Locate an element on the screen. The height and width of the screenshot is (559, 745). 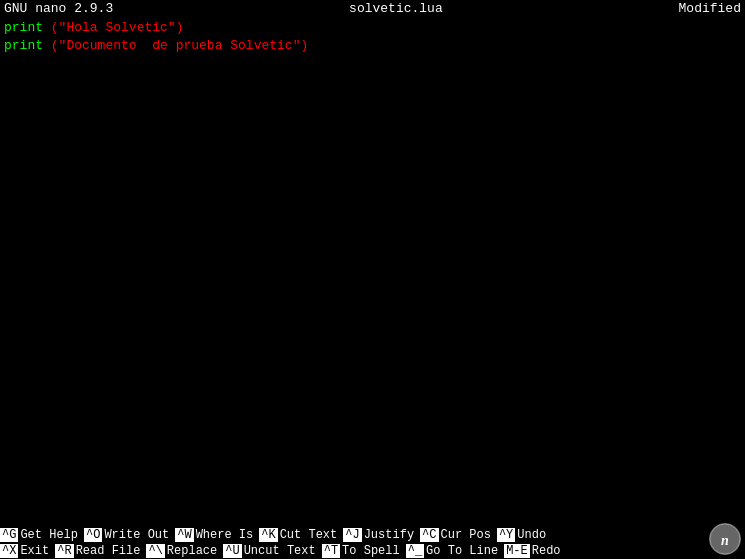
menu-item-justify: ^J Justify is located at coordinates (380, 535).